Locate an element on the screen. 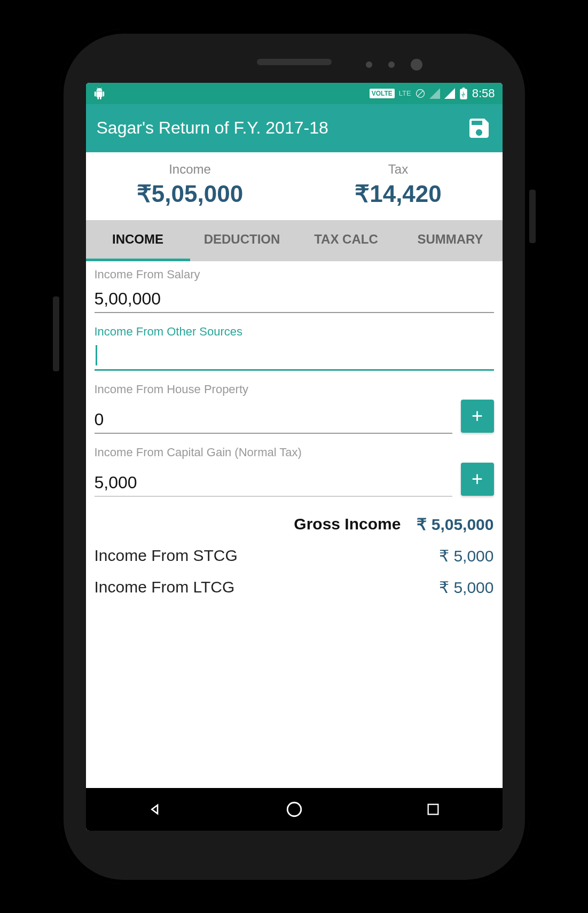 The height and width of the screenshot is (913, 588). field-other-sources: Income From Other Sources is located at coordinates (294, 348).